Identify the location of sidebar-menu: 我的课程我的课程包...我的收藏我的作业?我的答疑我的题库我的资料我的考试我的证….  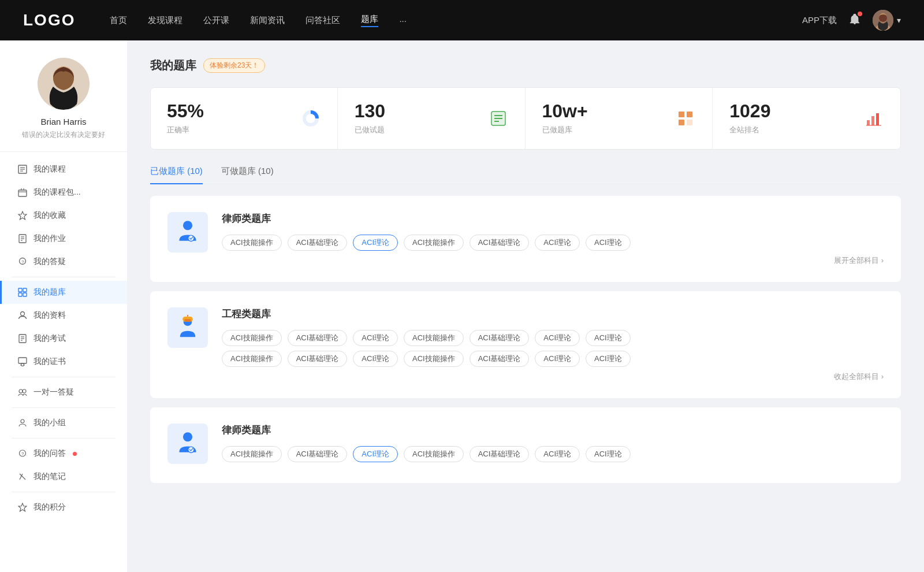
(64, 339).